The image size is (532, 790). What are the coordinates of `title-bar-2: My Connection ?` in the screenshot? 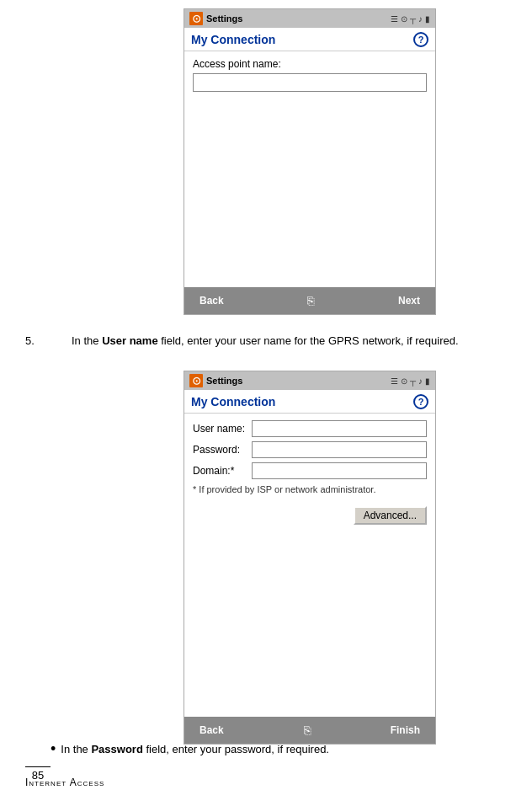 It's located at (310, 402).